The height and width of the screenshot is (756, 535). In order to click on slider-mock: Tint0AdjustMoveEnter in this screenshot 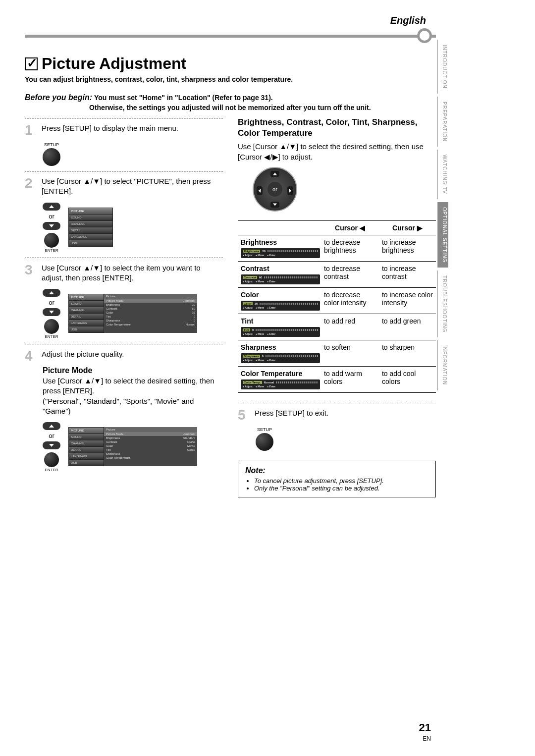, I will do `click(280, 332)`.